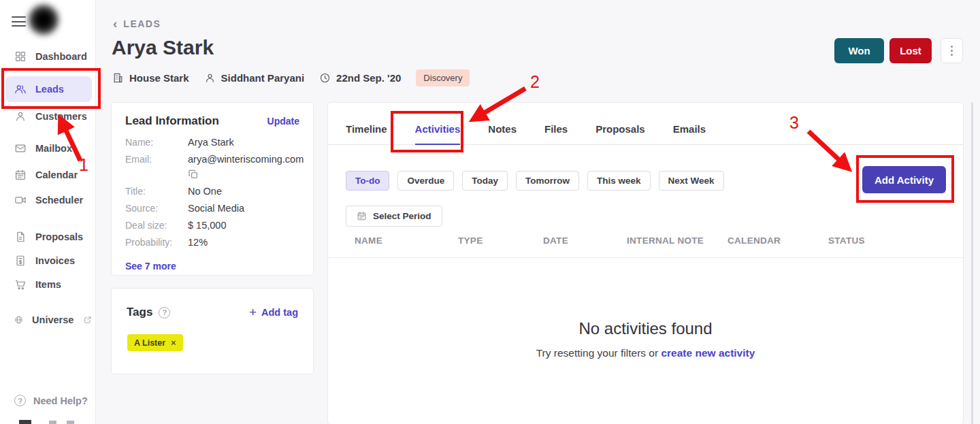  What do you see at coordinates (56, 175) in the screenshot?
I see `sidebar-item-label: Calendar` at bounding box center [56, 175].